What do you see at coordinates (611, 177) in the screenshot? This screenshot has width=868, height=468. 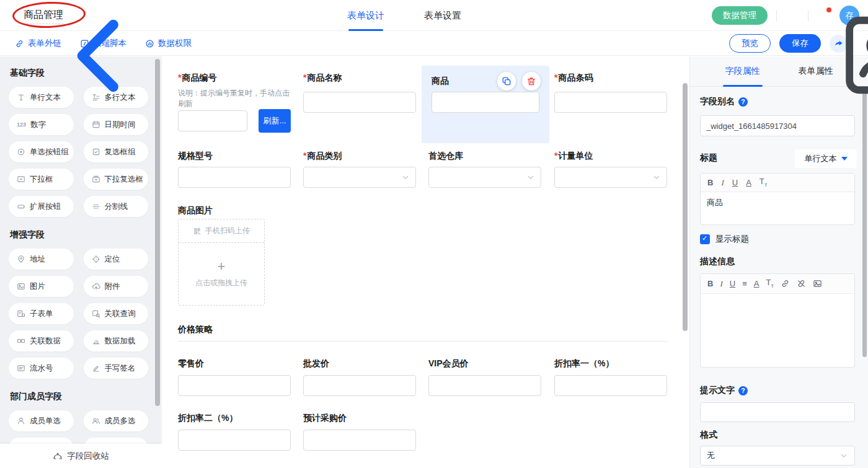 I see `unit-select` at bounding box center [611, 177].